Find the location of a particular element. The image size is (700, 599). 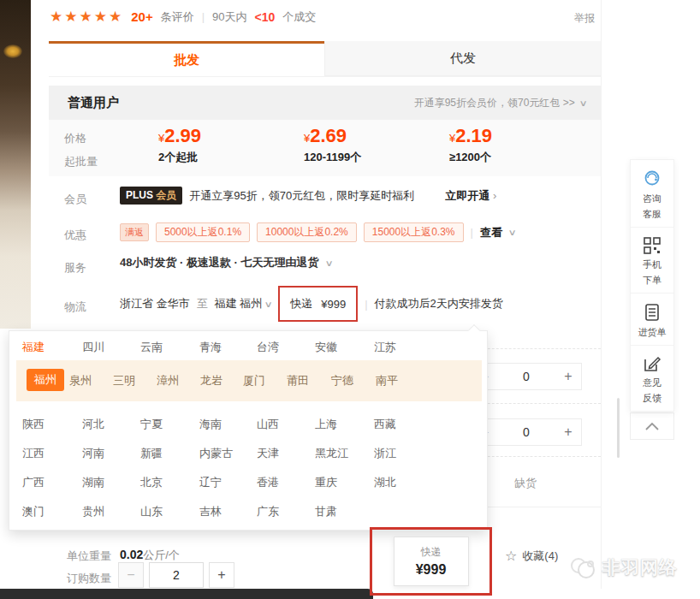

unit-weight-label: 单位重量 is located at coordinates (89, 556).